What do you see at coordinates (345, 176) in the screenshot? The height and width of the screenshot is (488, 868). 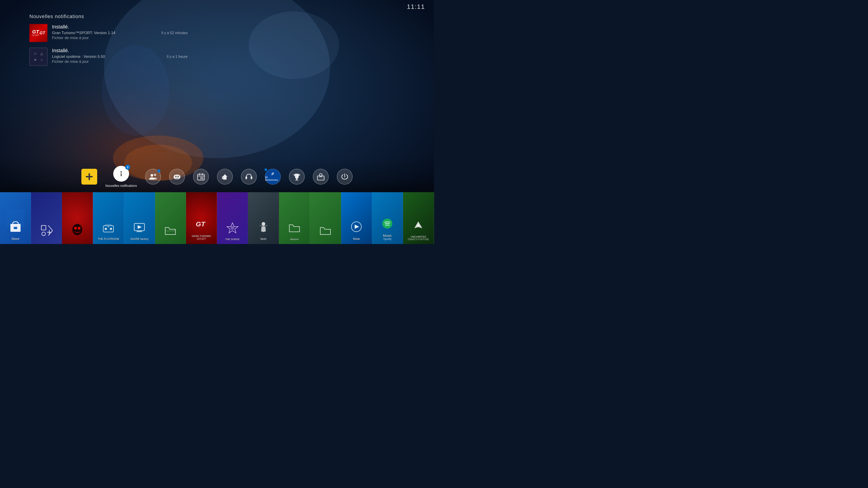 I see `func-item-power` at bounding box center [345, 176].